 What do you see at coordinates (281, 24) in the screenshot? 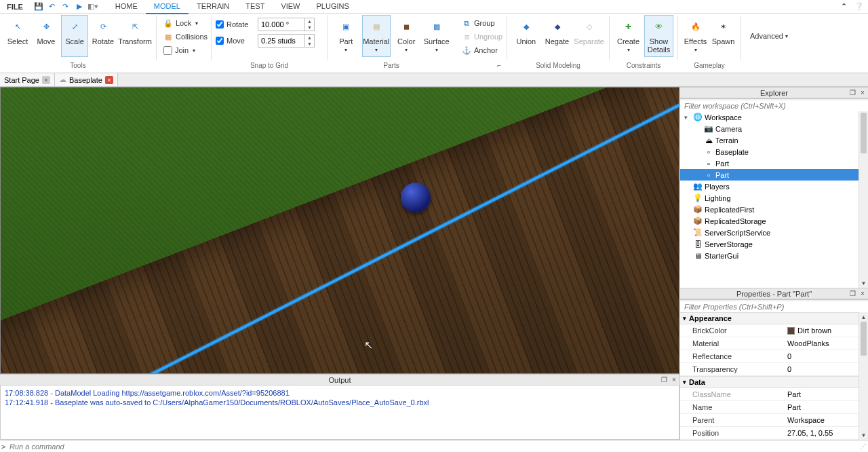
I see `rotate-snap-input` at bounding box center [281, 24].